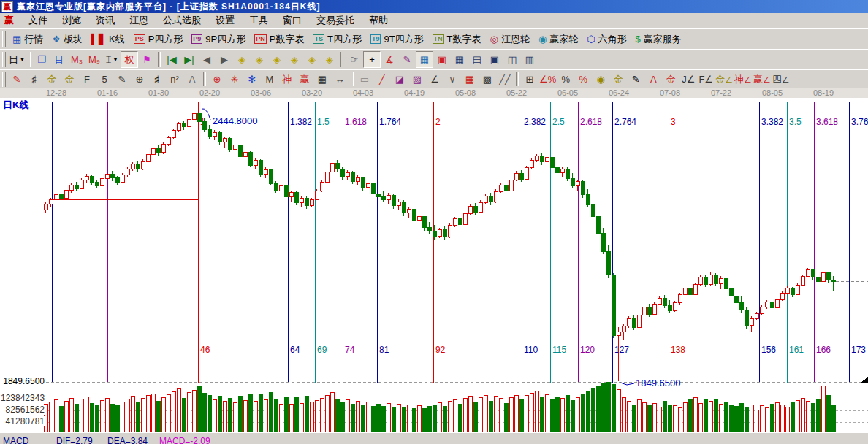 The image size is (868, 444). I want to click on percent-slope-icon: ∠%, so click(548, 79).